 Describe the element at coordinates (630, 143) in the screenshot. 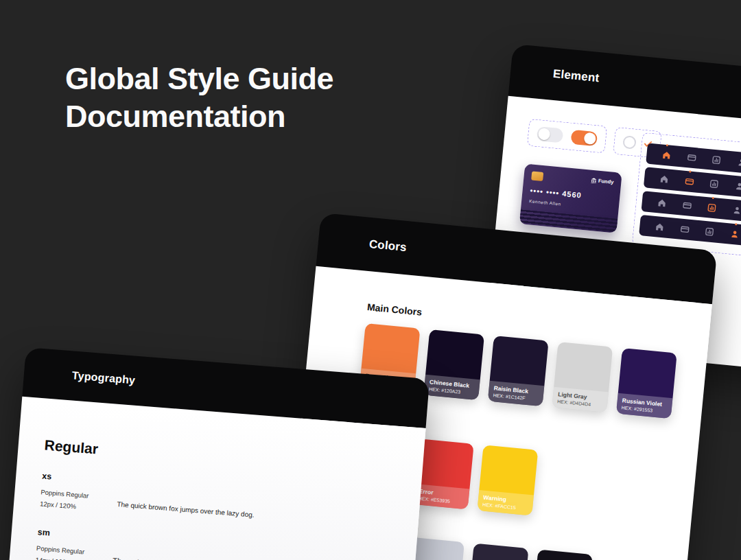

I see `radio-unchecked` at that location.